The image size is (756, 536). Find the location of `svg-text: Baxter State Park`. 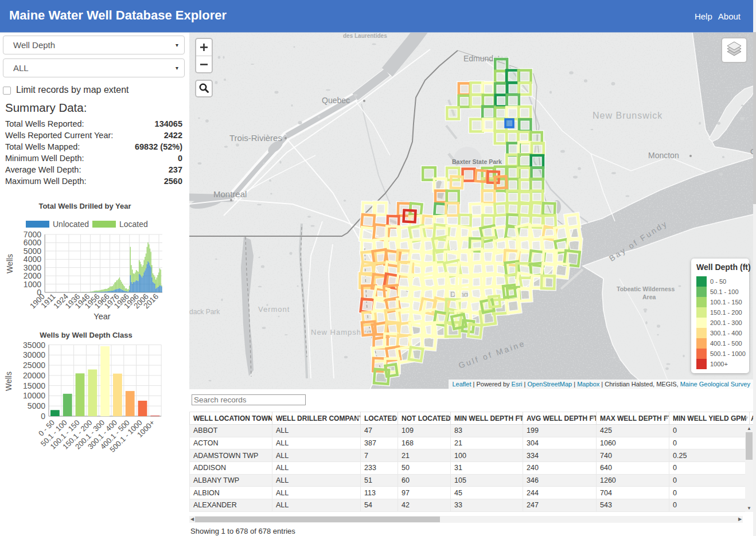

svg-text: Baxter State Park is located at coordinates (477, 162).